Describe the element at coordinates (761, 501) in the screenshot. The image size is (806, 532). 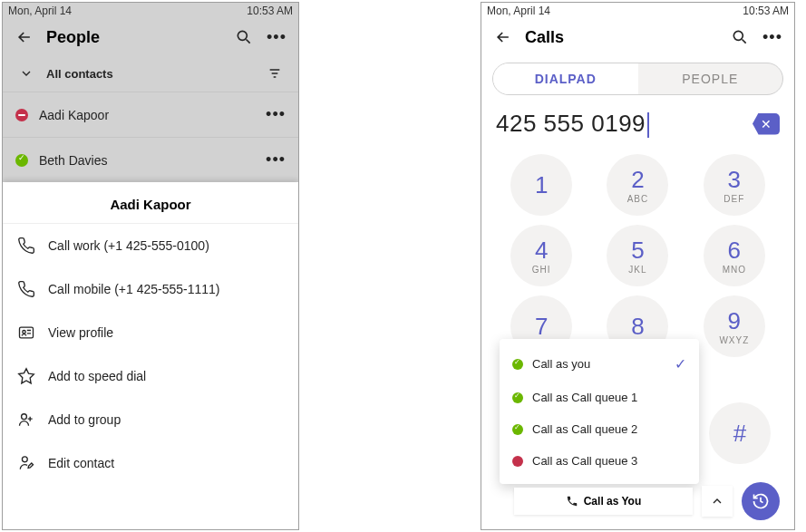
I see `history-icon` at that location.